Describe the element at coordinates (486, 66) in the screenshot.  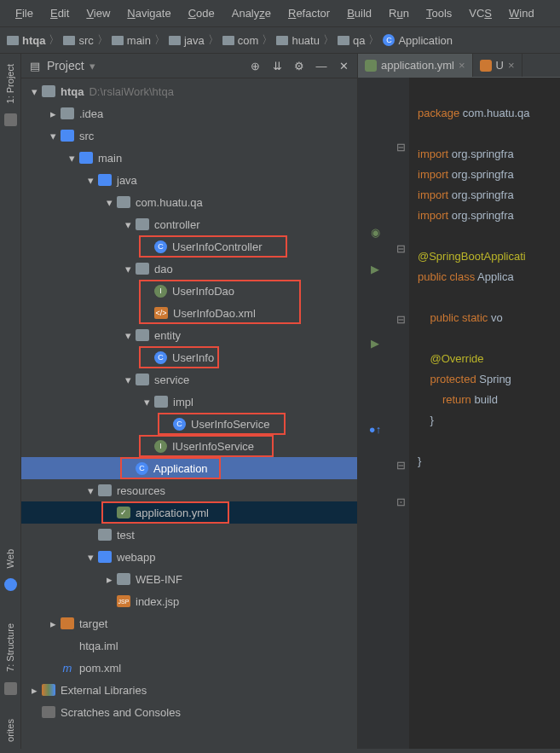
I see `xml-icon` at that location.